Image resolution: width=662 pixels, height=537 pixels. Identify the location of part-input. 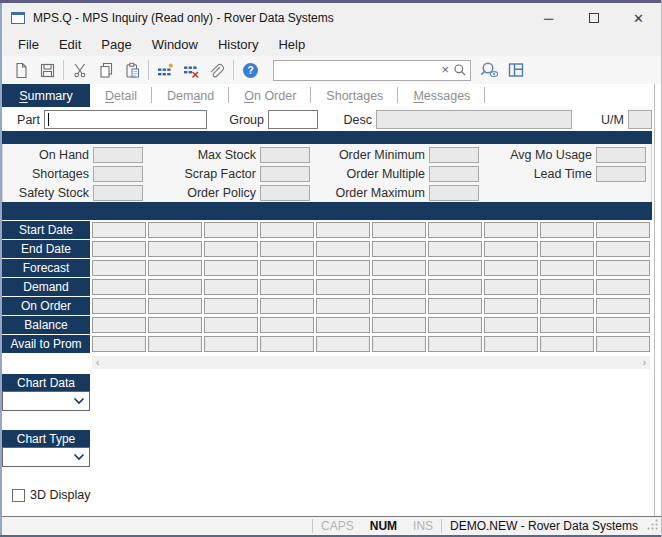
(126, 120).